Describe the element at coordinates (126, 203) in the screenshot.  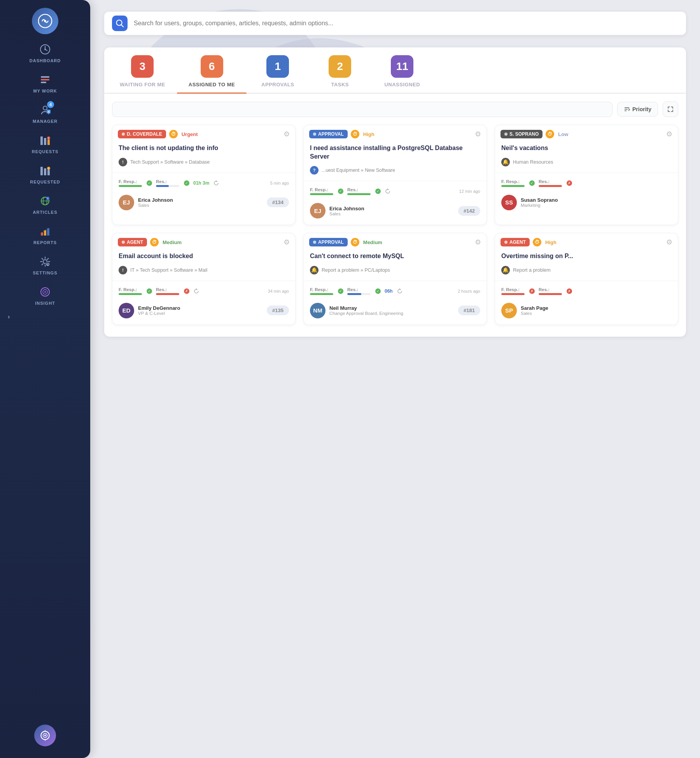
I see `card1-avatar: EJ` at that location.